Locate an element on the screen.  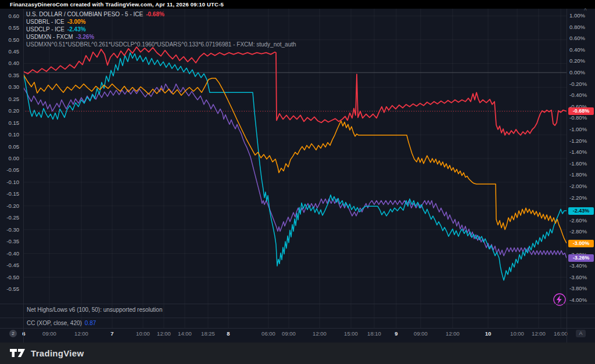
tradingview-logo-icon is located at coordinates (18, 354).